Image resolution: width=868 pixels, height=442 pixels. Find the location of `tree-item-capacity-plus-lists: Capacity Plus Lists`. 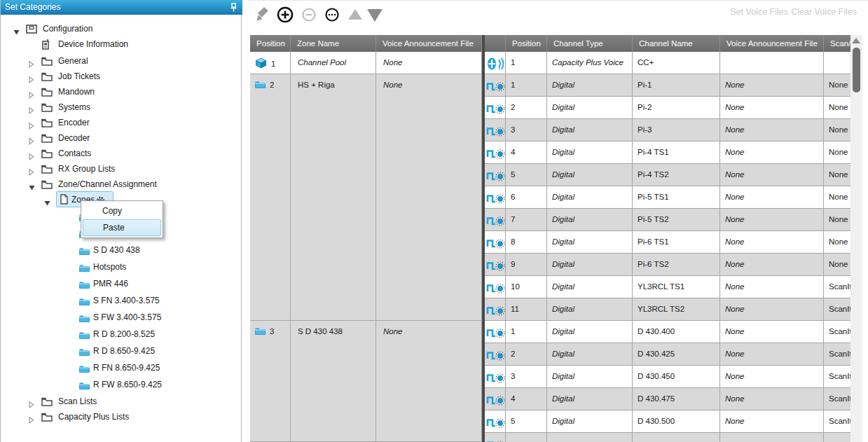

tree-item-capacity-plus-lists: Capacity Plus Lists is located at coordinates (120, 417).